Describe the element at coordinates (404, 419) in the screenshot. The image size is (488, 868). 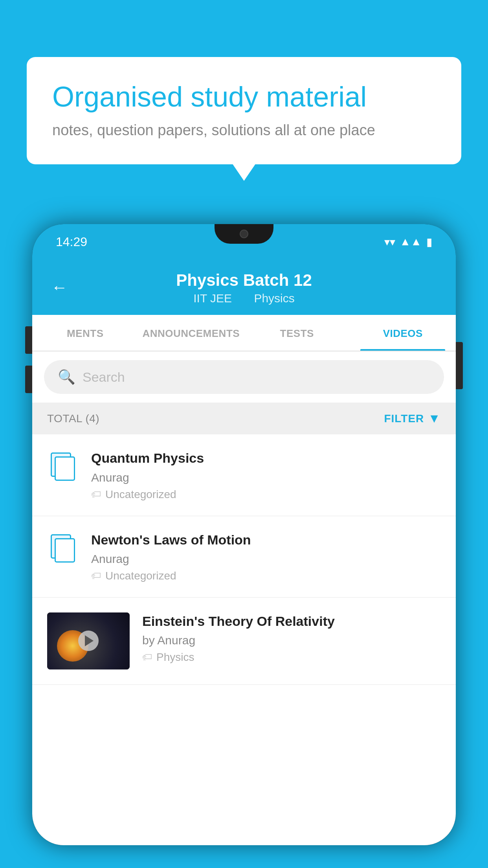
I see `filter-label: FILTER` at that location.